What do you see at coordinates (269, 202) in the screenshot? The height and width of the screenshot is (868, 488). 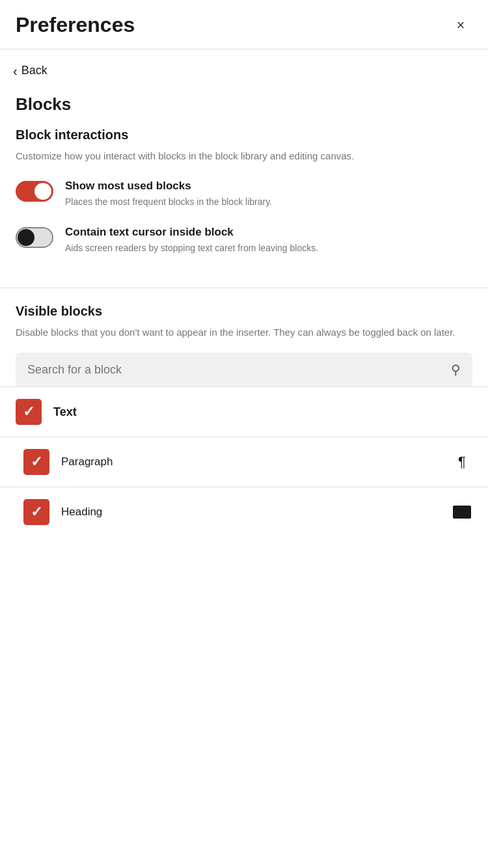 I see `show-most-used-desc: Places the most frequent blocks in the b…` at bounding box center [269, 202].